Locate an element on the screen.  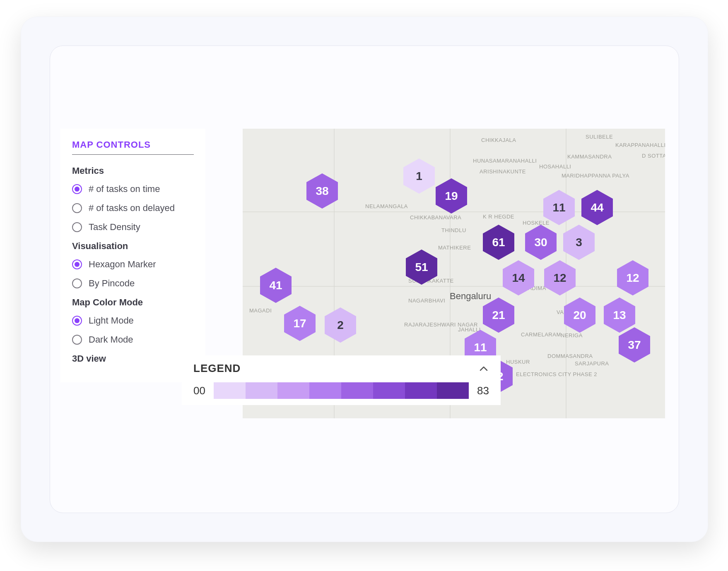
map-place-label: Mathikere is located at coordinates (455, 247).